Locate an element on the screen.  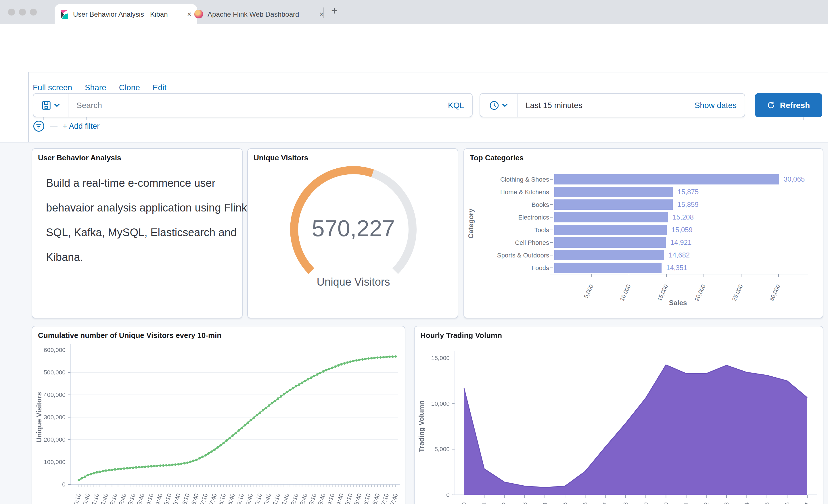
svg-text: 200,000 is located at coordinates (54, 440).